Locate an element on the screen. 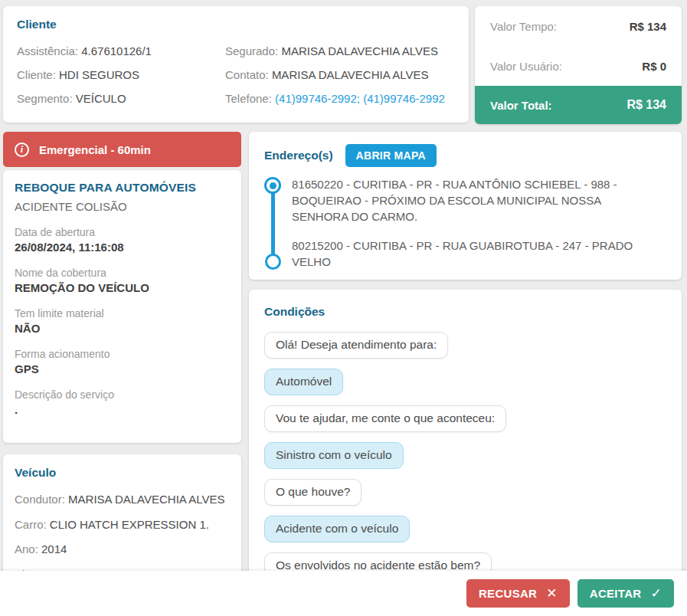  check-icon: ✓ is located at coordinates (656, 593).